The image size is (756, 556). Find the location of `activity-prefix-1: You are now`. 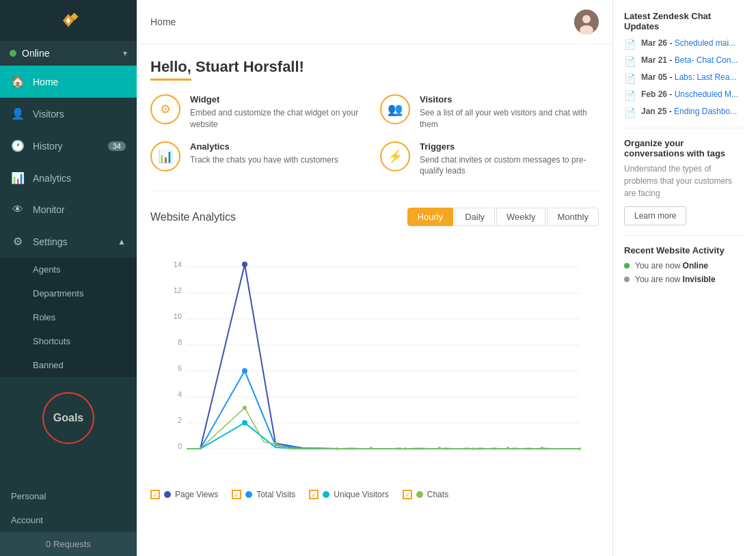

activity-prefix-1: You are now is located at coordinates (659, 279).